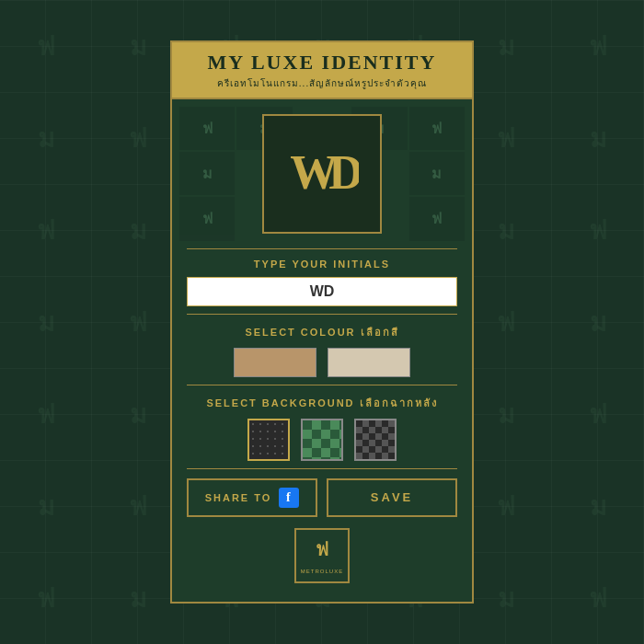 The image size is (644, 644). I want to click on svg-text: ฟ, so click(322, 549).